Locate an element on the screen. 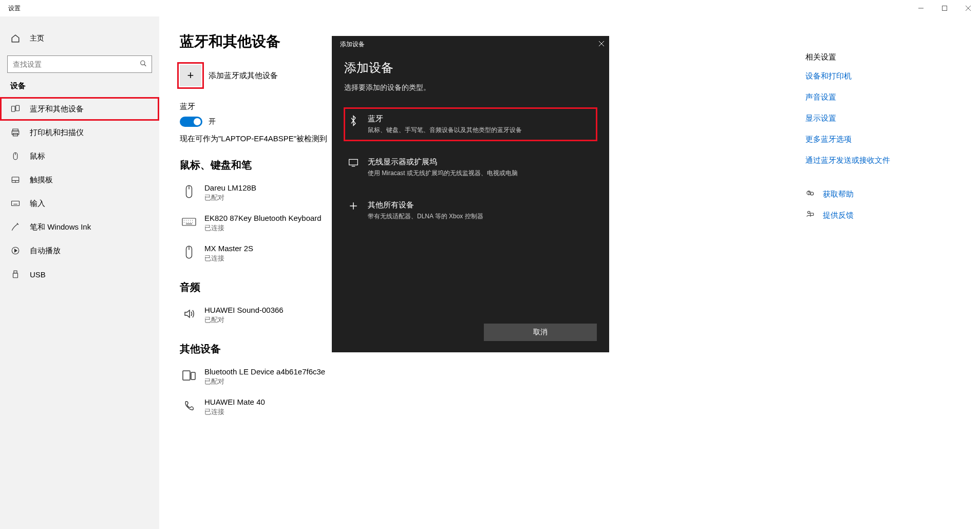 Image resolution: width=980 pixels, height=529 pixels. feedback-icon is located at coordinates (811, 216).